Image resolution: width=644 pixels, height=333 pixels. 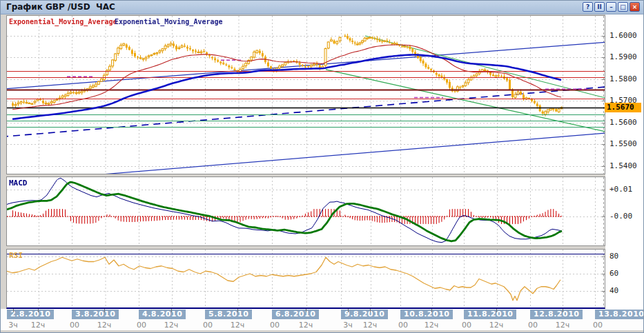 What do you see at coordinates (322, 8) in the screenshot?
I see `title-bar: График GBP /USD ЧАС ? II – □ ×` at bounding box center [322, 8].